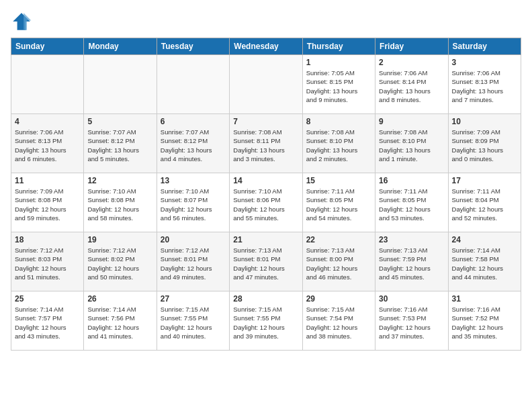 Image resolution: width=532 pixels, height=411 pixels. I want to click on day-info: Sunrise: 7:06 AMSunset: 8:14 PMDaylight:…, so click(411, 86).